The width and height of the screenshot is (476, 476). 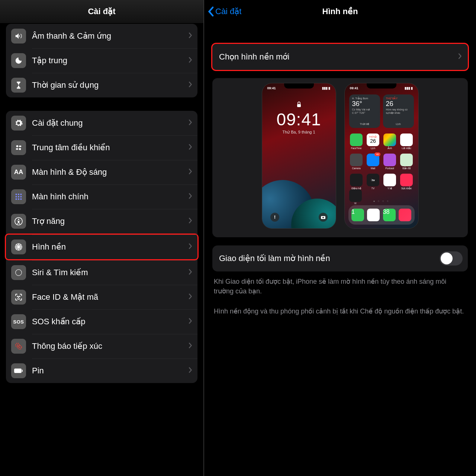 I want to click on choose-wallpaper-button: Chọn hình nền mới, so click(x=340, y=57).